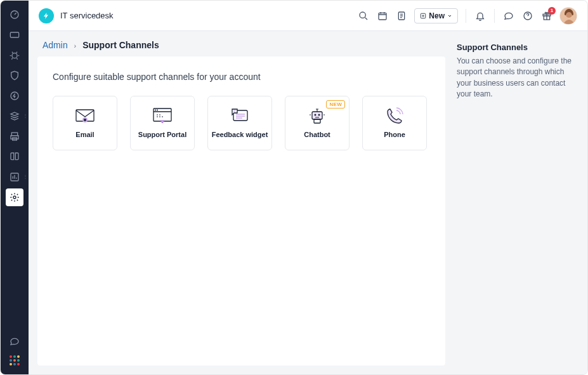 The height and width of the screenshot is (375, 588). Describe the element at coordinates (15, 55) in the screenshot. I see `bug-icon` at that location.